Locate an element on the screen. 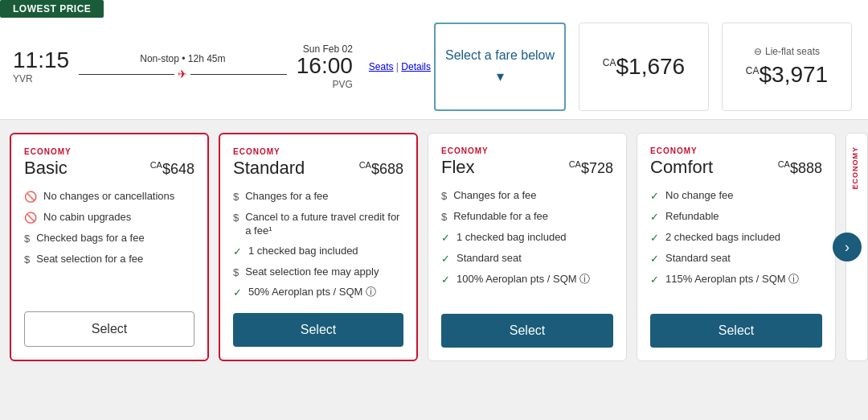  basic-feature-3: $ Checked bags for a fee is located at coordinates (109, 239).